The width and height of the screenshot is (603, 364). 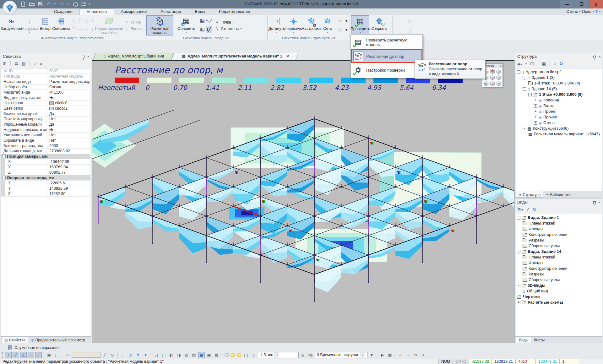 What do you see at coordinates (526, 64) in the screenshot?
I see `home-icon: ⌂` at bounding box center [526, 64].